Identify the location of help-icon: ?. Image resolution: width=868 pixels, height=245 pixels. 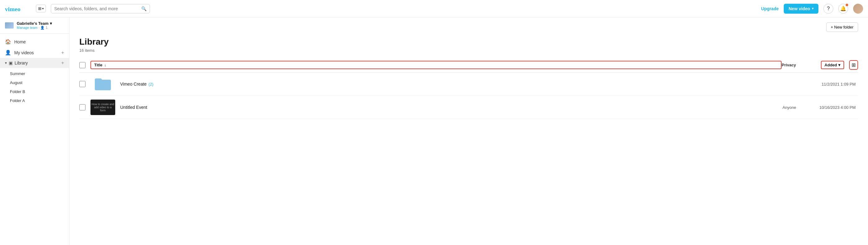
(829, 9).